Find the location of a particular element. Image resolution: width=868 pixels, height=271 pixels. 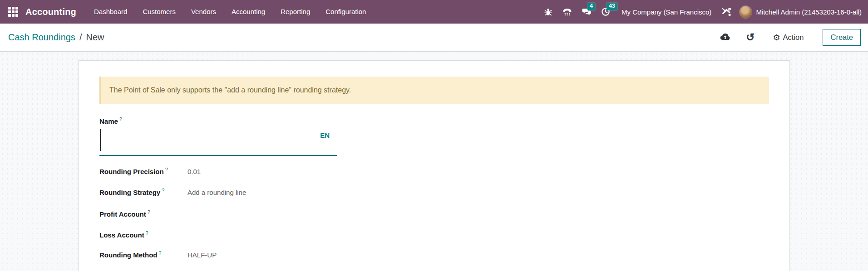

action-menu-label: Action is located at coordinates (794, 37).